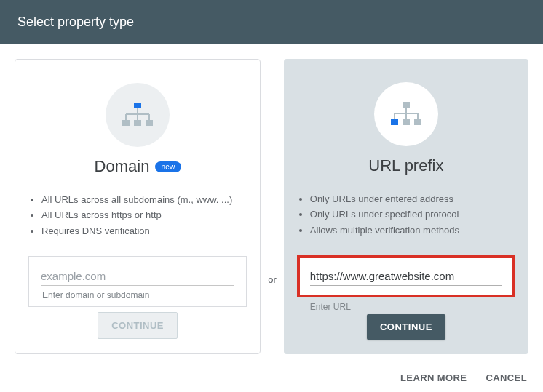  Describe the element at coordinates (76, 22) in the screenshot. I see `dialog-title: Select property type` at that location.